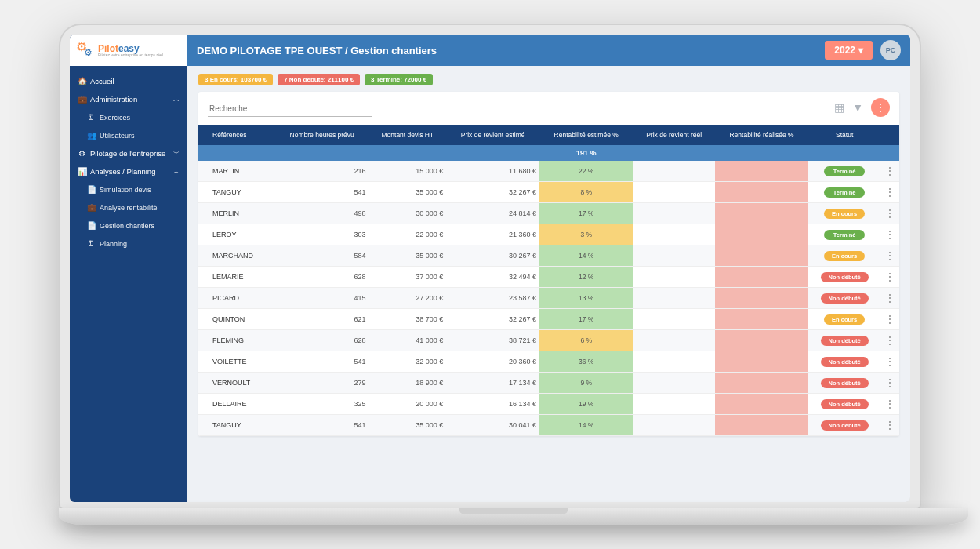  Describe the element at coordinates (408, 235) in the screenshot. I see `cell-devis: 22 000 €` at that location.